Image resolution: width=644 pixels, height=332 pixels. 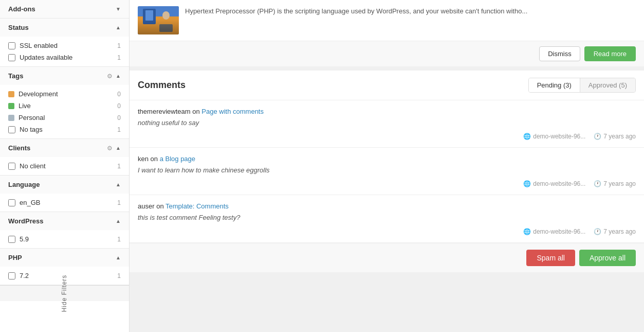 What do you see at coordinates (117, 94) in the screenshot?
I see `development-count: 0` at bounding box center [117, 94].